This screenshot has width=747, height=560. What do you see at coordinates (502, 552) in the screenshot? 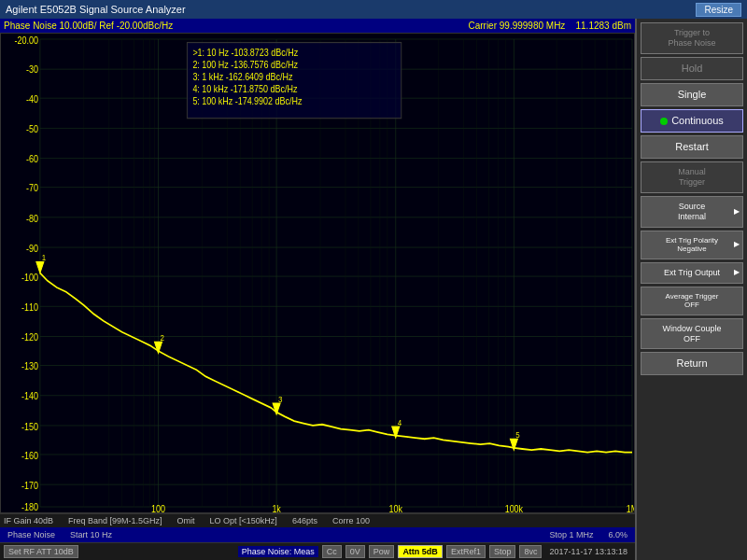
I see `stop3-status: Stop` at bounding box center [502, 552].